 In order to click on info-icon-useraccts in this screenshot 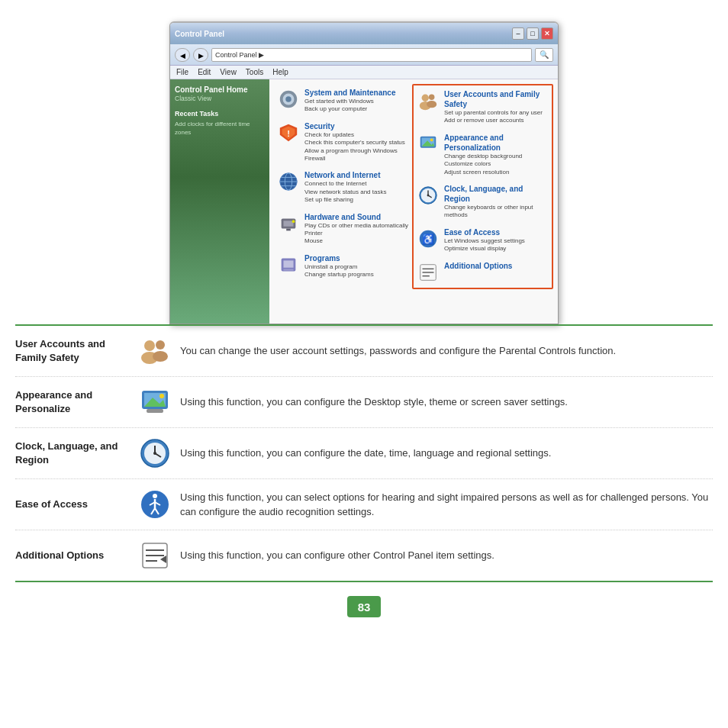, I will do `click(155, 351)`.